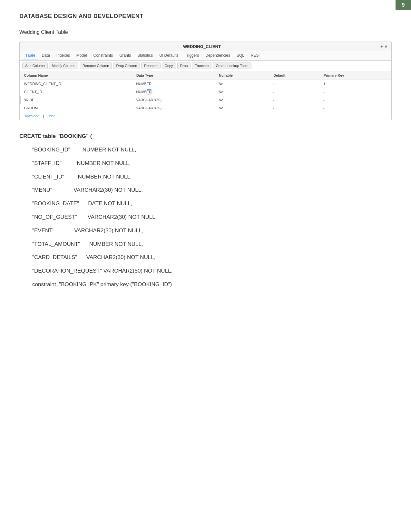 This screenshot has width=411, height=532. I want to click on col-header-name: Column Name, so click(76, 75).